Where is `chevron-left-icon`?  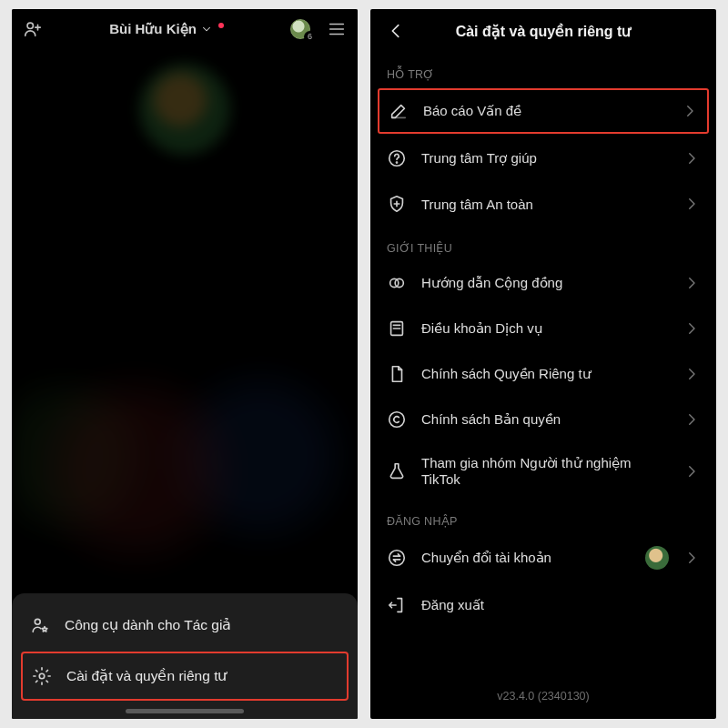
chevron-left-icon is located at coordinates (396, 31).